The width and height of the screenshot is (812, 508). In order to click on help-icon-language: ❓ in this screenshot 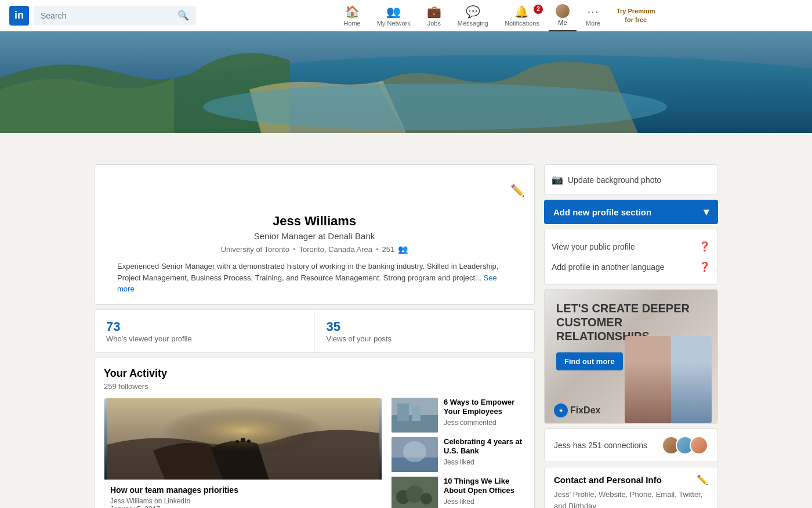, I will do `click(705, 267)`.